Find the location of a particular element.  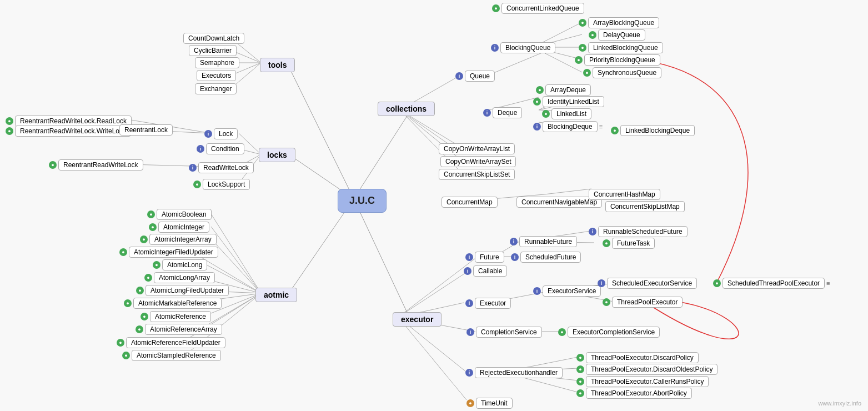

scheduledfuture-label: ScheduledFuture is located at coordinates (551, 257).